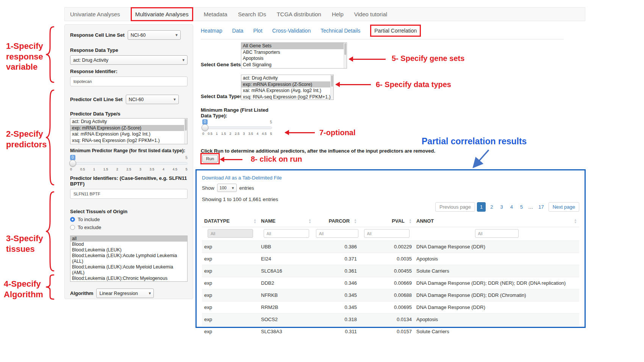 The height and width of the screenshot is (362, 644). What do you see at coordinates (340, 31) in the screenshot?
I see `tab-technical-details: Technical Details` at bounding box center [340, 31].